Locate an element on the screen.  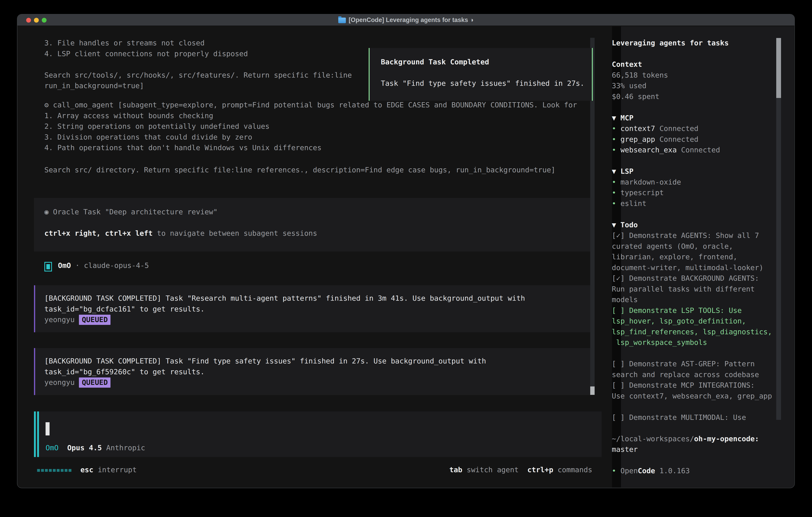
text-line: Context is located at coordinates (692, 64).